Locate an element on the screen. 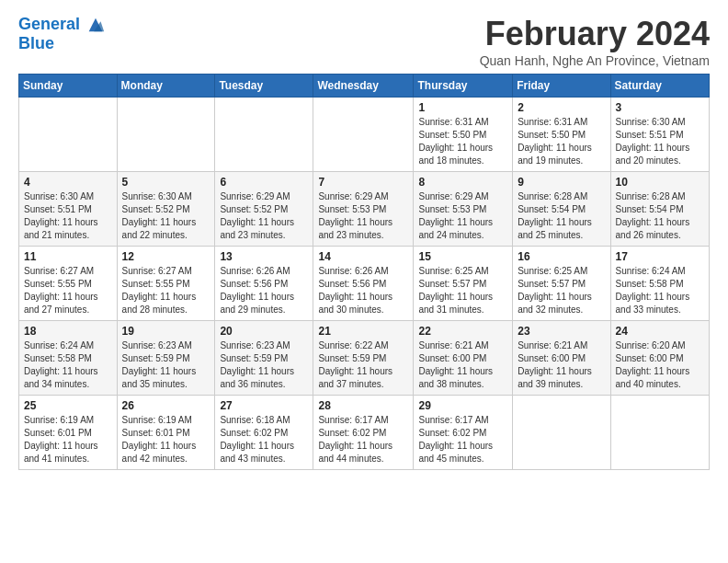 The image size is (728, 563). calendar-week-row: 25Sunrise: 6:19 AM Sunset: 6:01 PM Dayli… is located at coordinates (364, 432).